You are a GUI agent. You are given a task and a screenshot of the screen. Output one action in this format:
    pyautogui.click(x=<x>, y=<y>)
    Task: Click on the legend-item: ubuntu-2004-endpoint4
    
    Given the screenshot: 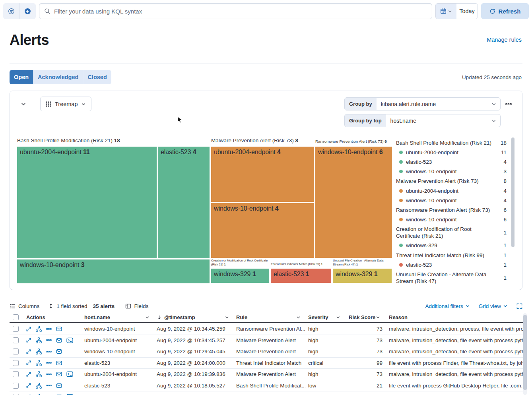 What is the action you would take?
    pyautogui.click(x=451, y=191)
    